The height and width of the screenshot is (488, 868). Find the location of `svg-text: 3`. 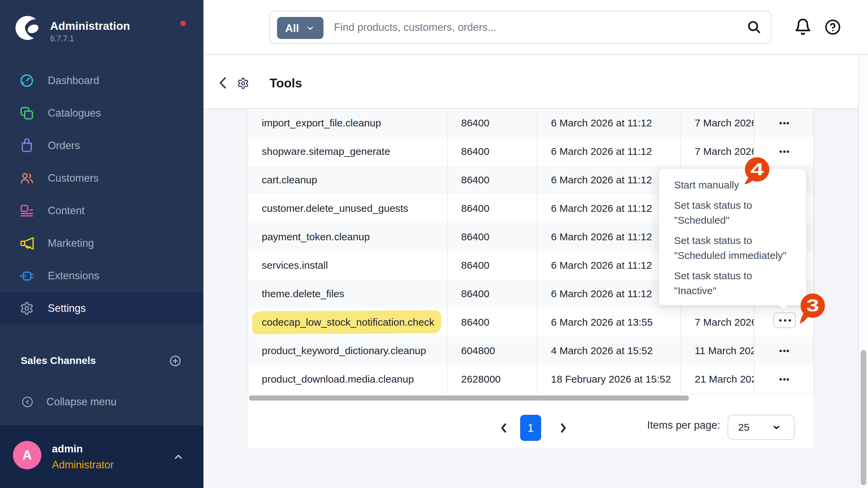

svg-text: 3 is located at coordinates (813, 306).